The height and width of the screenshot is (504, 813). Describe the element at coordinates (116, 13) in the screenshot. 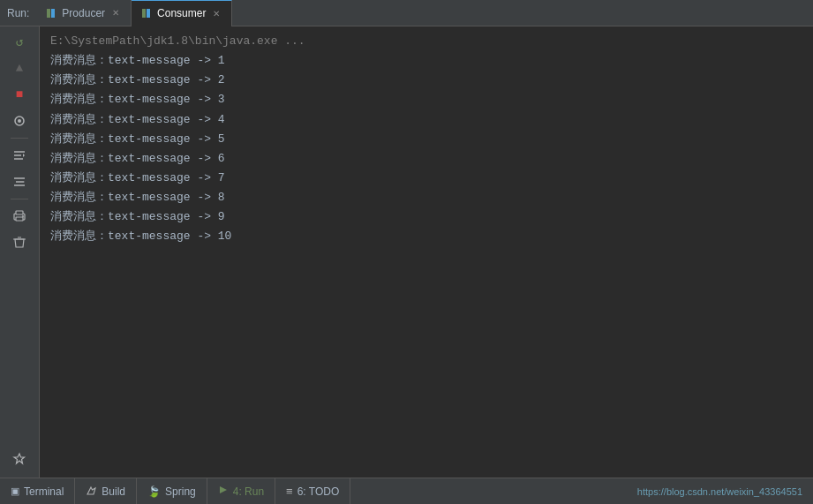

I see `producer-close-btn: ✕` at that location.